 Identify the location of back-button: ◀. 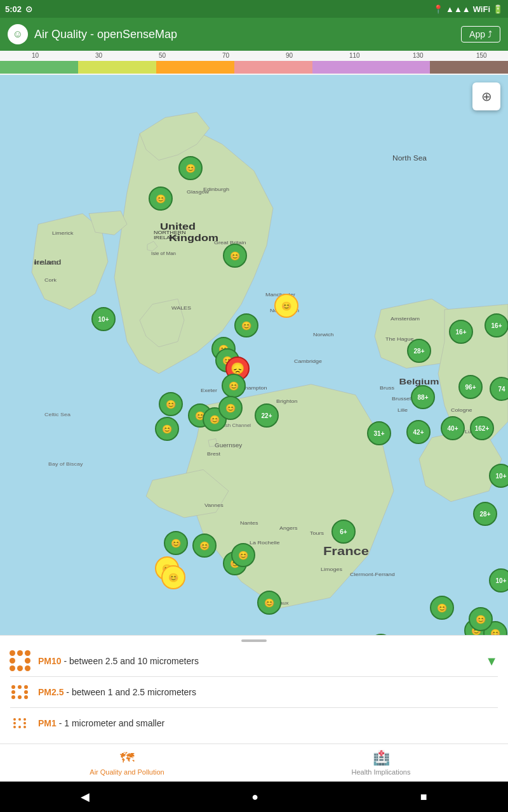
(85, 797).